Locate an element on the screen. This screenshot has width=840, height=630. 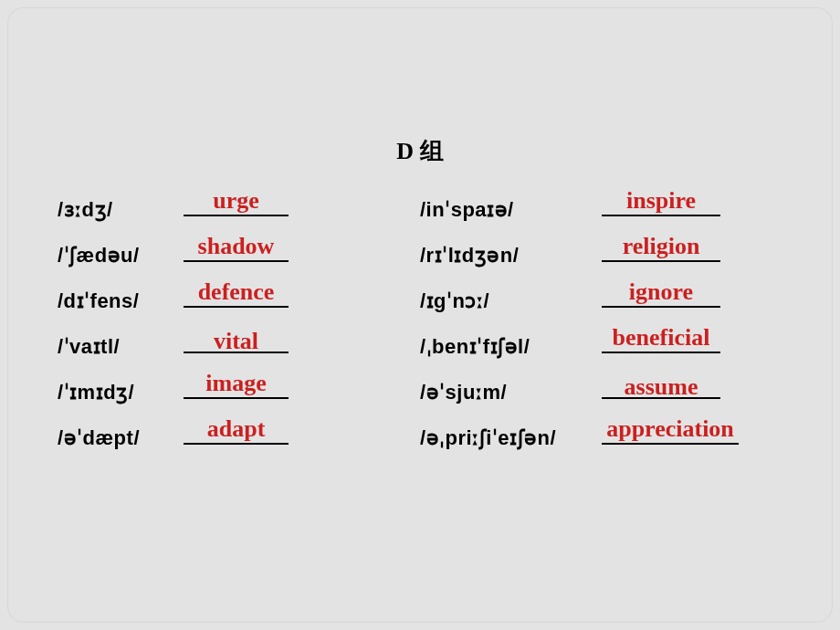
answer-text: inspire is located at coordinates (661, 201).